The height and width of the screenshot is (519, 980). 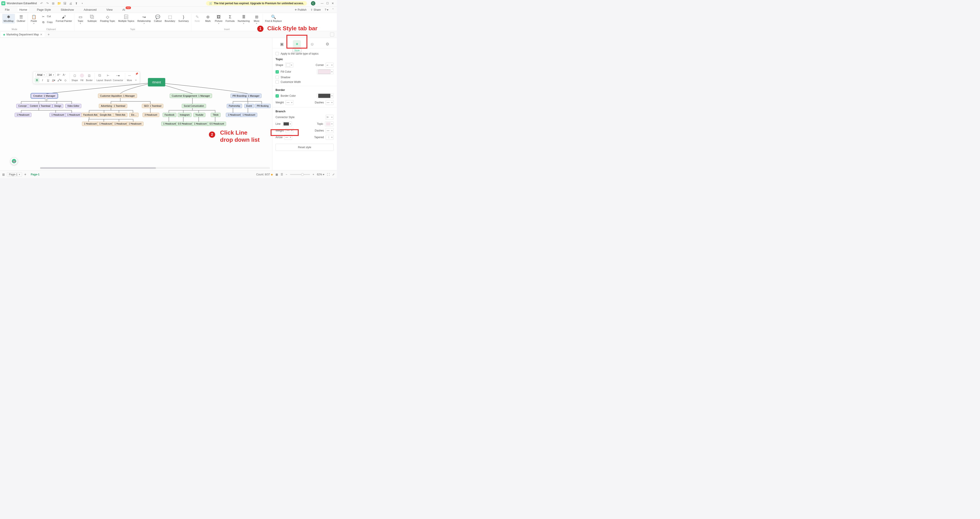 What do you see at coordinates (25, 174) in the screenshot?
I see `add-page-button: +` at bounding box center [25, 174].